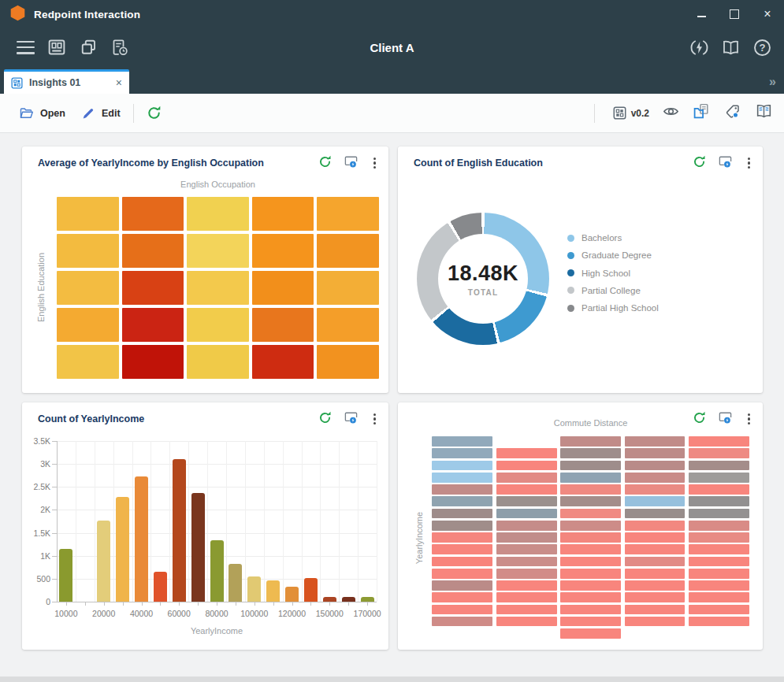 The height and width of the screenshot is (682, 784). Describe the element at coordinates (66, 82) in the screenshot. I see `tab-insights-01: Insights 01 ×` at that location.